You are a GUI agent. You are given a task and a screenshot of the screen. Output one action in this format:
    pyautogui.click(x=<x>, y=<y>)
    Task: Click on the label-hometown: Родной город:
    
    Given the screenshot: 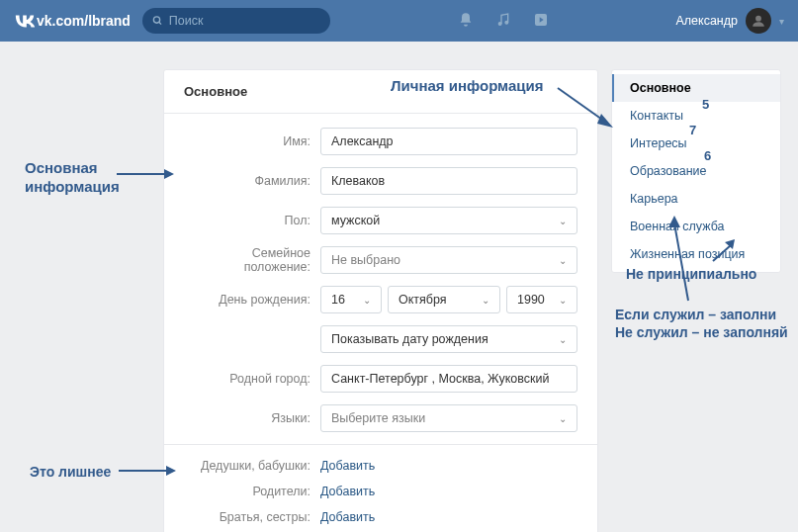 What is the action you would take?
    pyautogui.click(x=252, y=379)
    